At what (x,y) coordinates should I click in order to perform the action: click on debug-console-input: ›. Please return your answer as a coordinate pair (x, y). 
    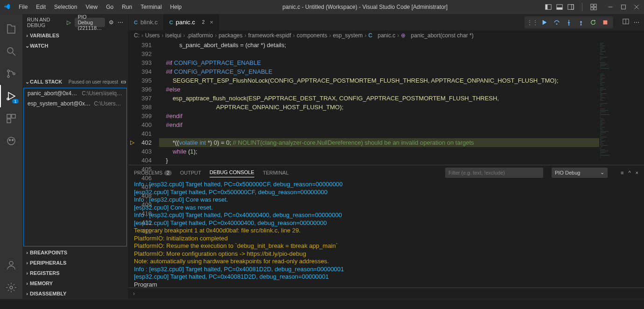
    Looking at the image, I should click on (386, 293).